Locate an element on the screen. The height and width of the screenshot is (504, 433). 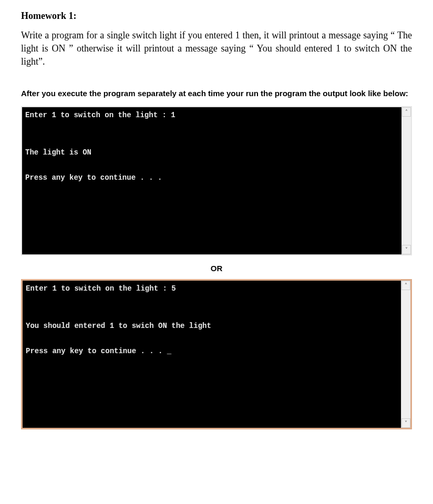
output-intro: After you execute the program separately… is located at coordinates (217, 94).